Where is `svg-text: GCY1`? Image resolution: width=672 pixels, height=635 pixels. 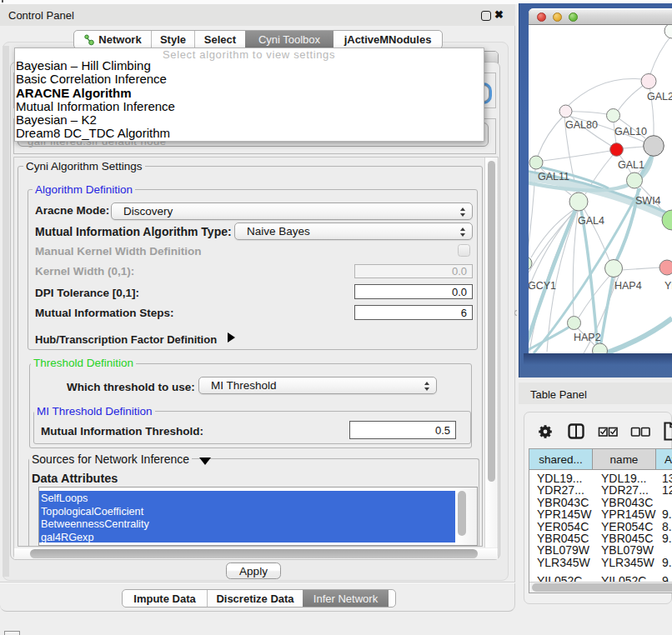 svg-text: GCY1 is located at coordinates (542, 286).